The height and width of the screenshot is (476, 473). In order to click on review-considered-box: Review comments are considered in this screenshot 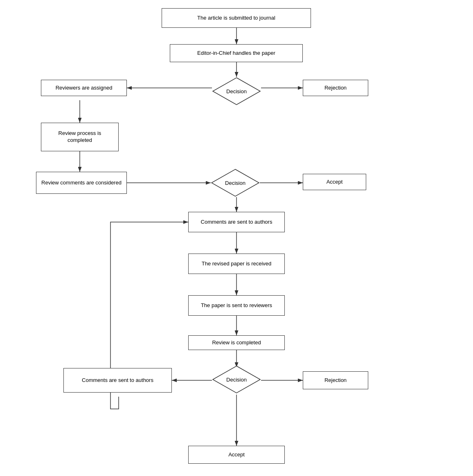, I will do `click(81, 183)`.